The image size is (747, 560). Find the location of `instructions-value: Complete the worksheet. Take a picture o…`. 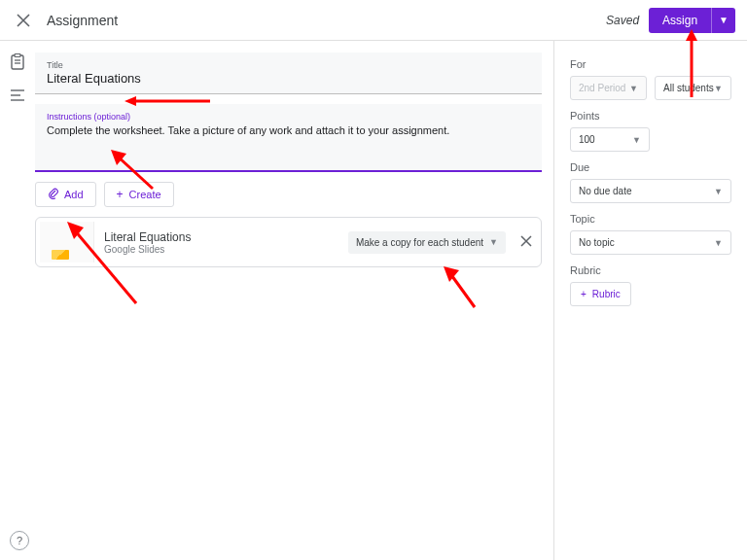

instructions-value: Complete the worksheet. Take a picture o… is located at coordinates (288, 137).